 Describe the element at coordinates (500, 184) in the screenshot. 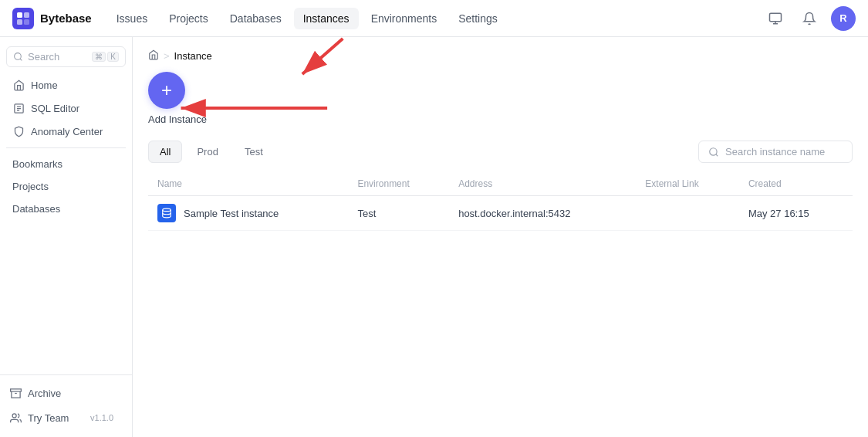

I see `table-head: Name Environment Address External Link C…` at that location.